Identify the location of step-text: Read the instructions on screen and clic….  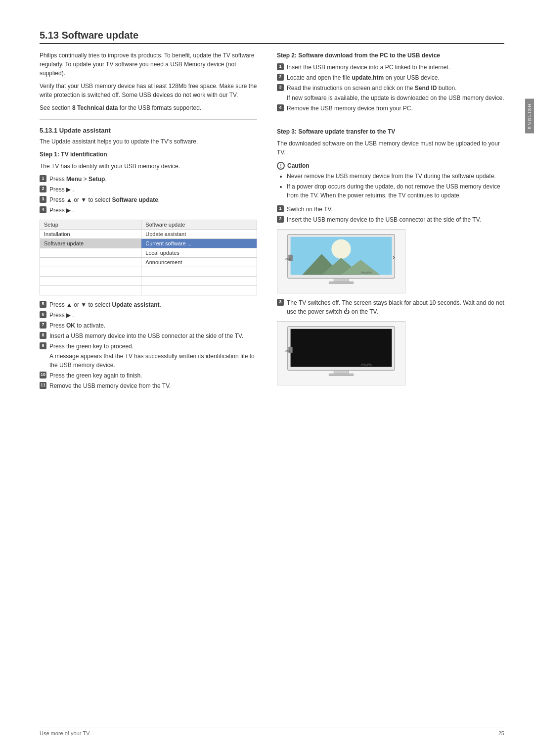
(396, 93).